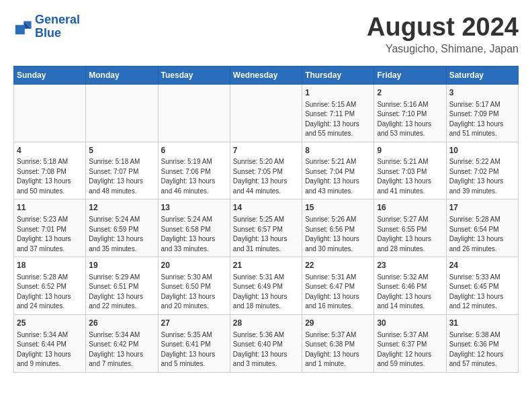  Describe the element at coordinates (339, 228) in the screenshot. I see `calendar-cell: 15Sunrise: 5:26 AM Sunset: 6:56 PM Dayli…` at that location.